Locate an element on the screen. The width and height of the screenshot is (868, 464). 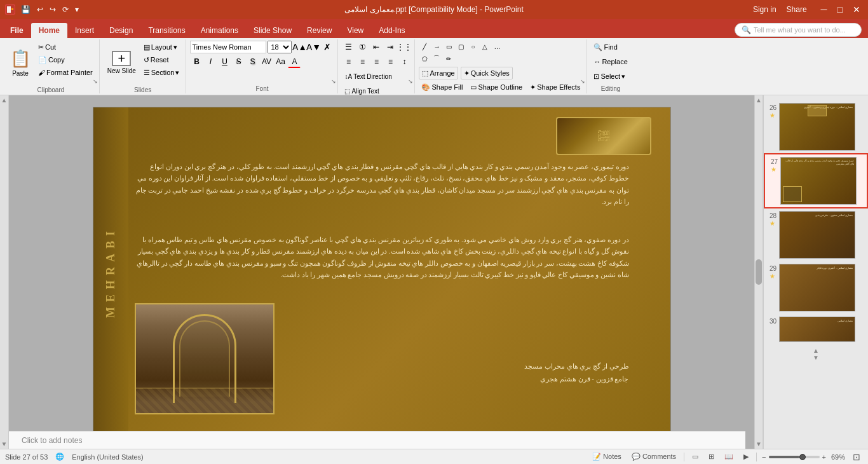
tab-design: Design is located at coordinates (121, 31).